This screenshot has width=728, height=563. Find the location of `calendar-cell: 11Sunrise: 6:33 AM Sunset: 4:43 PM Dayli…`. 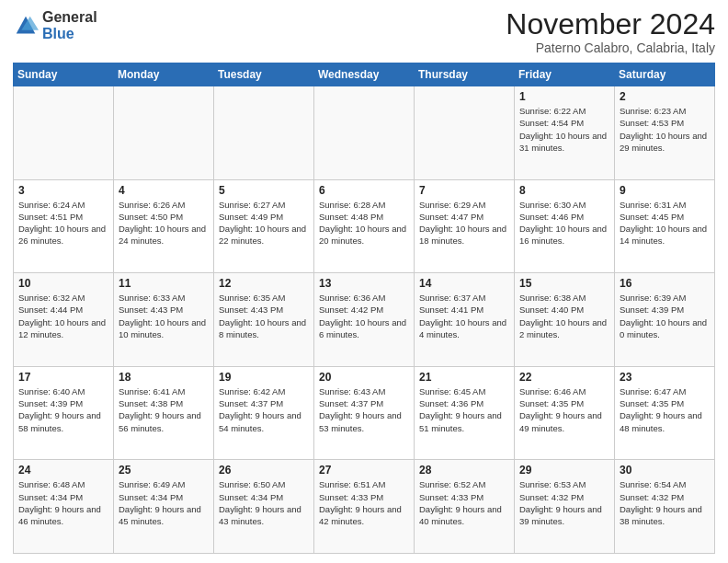

calendar-cell: 11Sunrise: 6:33 AM Sunset: 4:43 PM Dayli… is located at coordinates (164, 320).